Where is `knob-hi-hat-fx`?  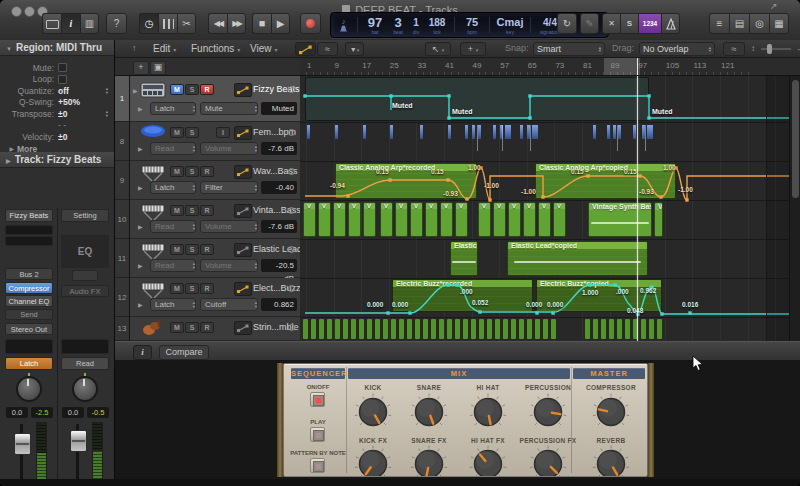
knob-hi-hat-fx is located at coordinates (488, 460).